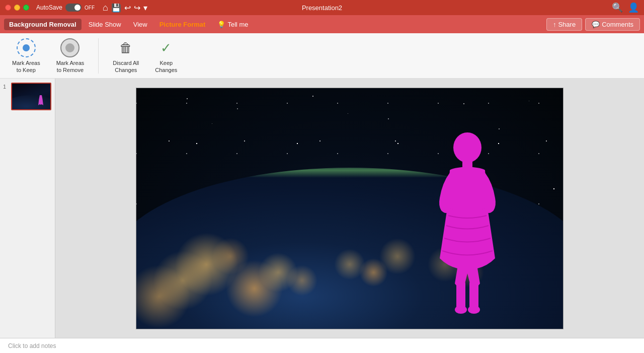 The width and height of the screenshot is (644, 353). What do you see at coordinates (31, 97) in the screenshot?
I see `slide-thumbnail` at bounding box center [31, 97].